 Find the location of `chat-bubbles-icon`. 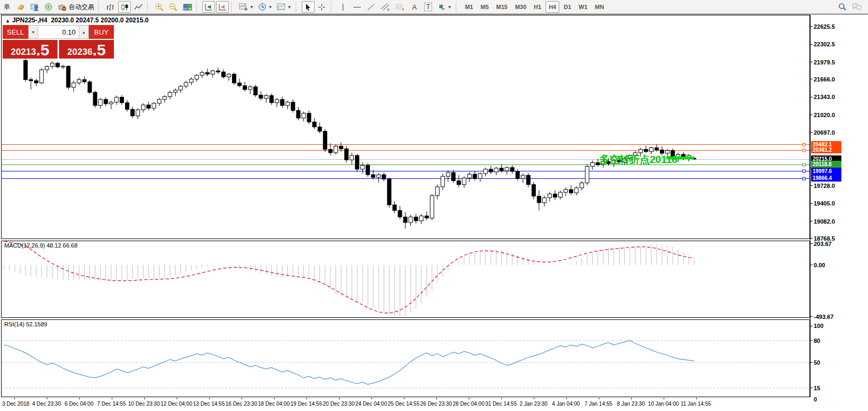

chat-bubbles-icon is located at coordinates (857, 7).